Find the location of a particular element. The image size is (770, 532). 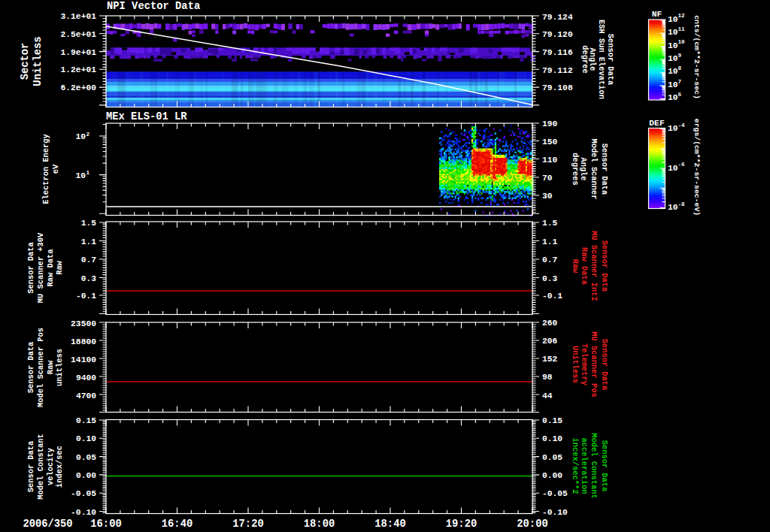

svg-text: Sector is located at coordinates (26, 62).